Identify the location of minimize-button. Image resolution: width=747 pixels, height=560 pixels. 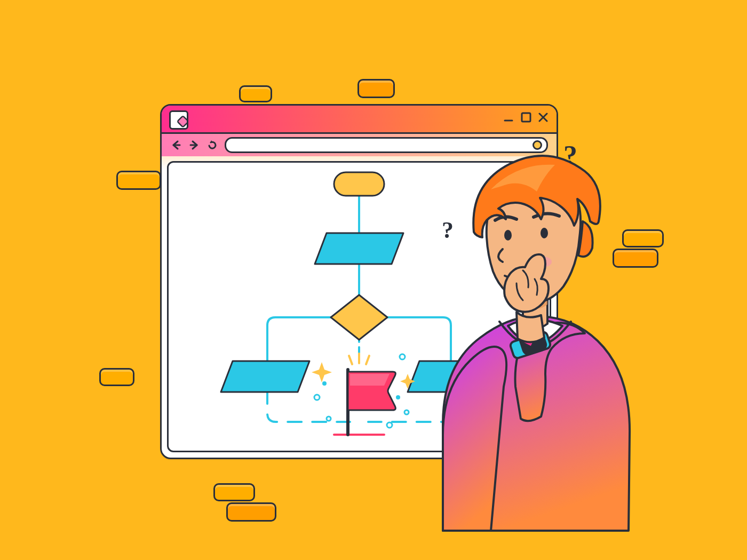
(509, 117).